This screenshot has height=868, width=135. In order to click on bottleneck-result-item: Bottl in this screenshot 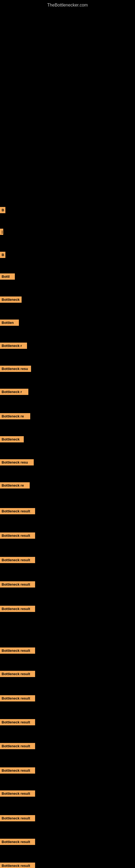, I will do `click(7, 276)`.